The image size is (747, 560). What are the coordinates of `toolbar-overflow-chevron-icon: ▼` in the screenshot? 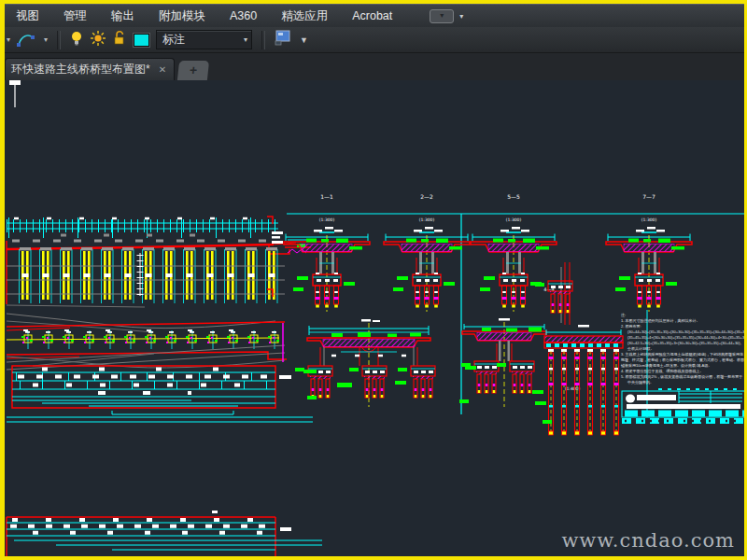 It's located at (304, 40).